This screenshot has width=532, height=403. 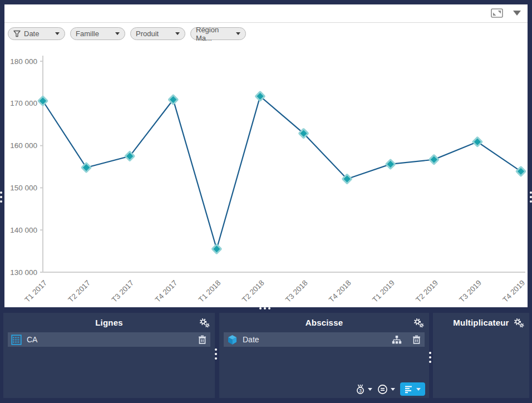 I want to click on chart-panel-splitter-handle, so click(x=265, y=308).